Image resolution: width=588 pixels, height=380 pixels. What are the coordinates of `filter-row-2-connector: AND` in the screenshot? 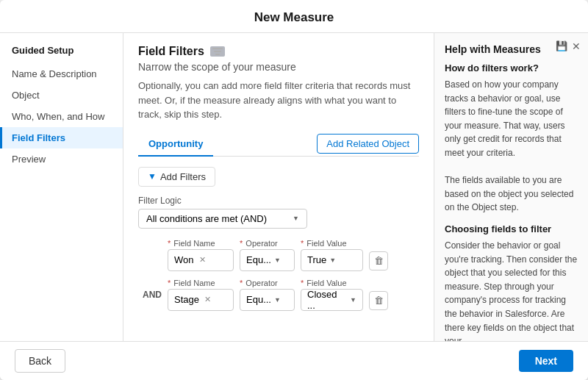 It's located at (150, 295).